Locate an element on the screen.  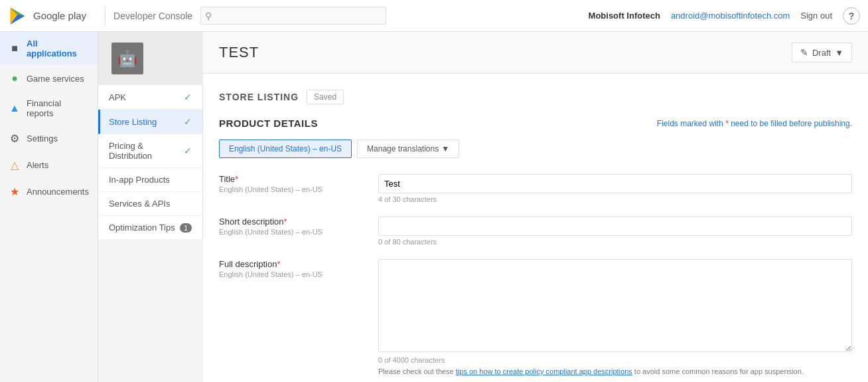
logo: Google play is located at coordinates (47, 16).